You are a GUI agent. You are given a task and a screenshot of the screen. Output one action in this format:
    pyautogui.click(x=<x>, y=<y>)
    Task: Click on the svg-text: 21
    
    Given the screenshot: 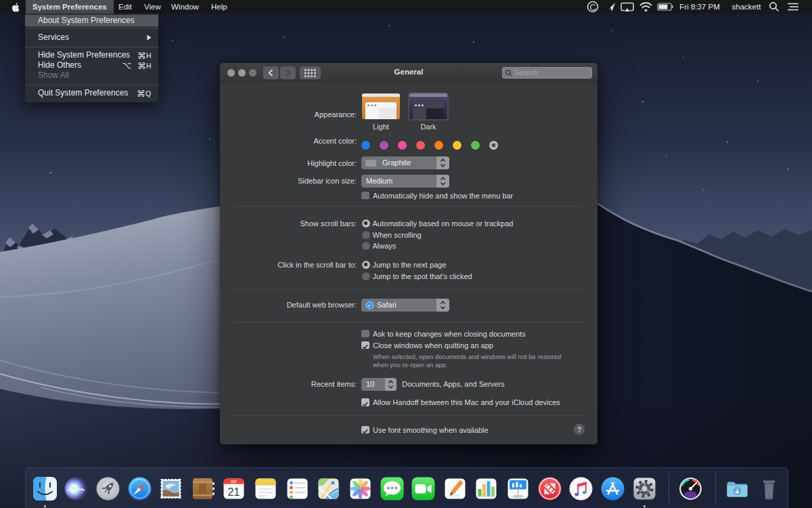 What is the action you would take?
    pyautogui.click(x=234, y=492)
    